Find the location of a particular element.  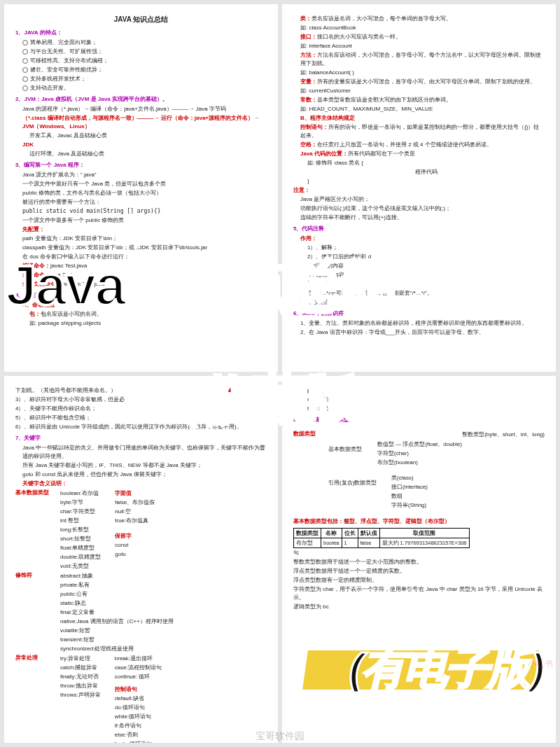

jdk-label: JDK is located at coordinates (28, 144).